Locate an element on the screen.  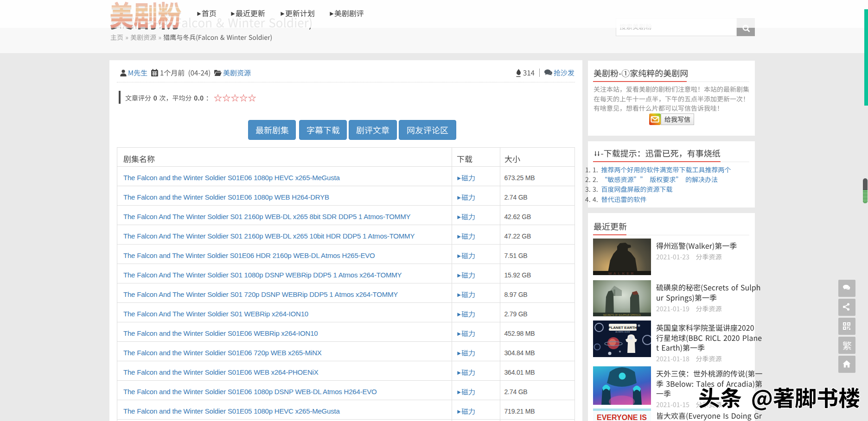
svg-text: EVERYONE IS is located at coordinates (622, 417).